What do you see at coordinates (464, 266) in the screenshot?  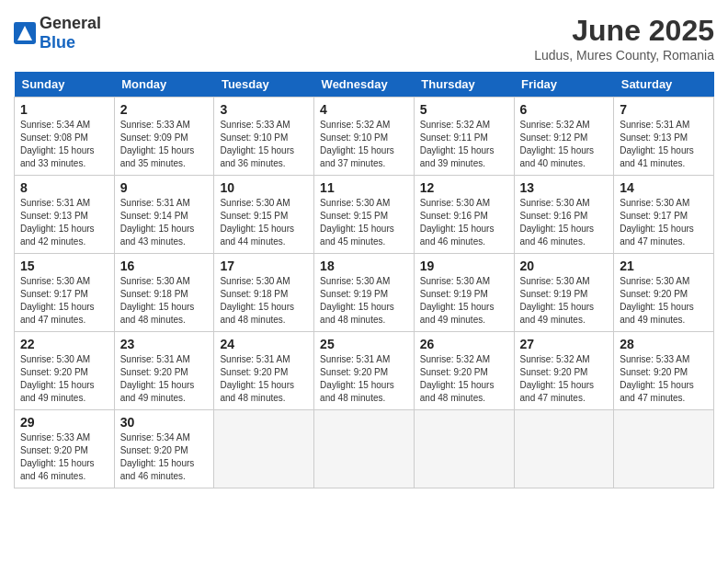 I see `day-number: 19` at bounding box center [464, 266].